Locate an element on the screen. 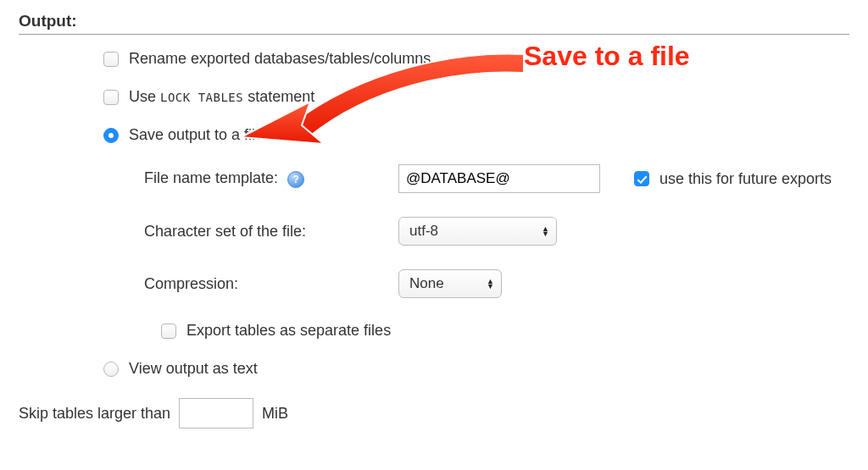 The image size is (868, 470). filename-template-row: File name template: ? use this for futur… is located at coordinates (497, 179).